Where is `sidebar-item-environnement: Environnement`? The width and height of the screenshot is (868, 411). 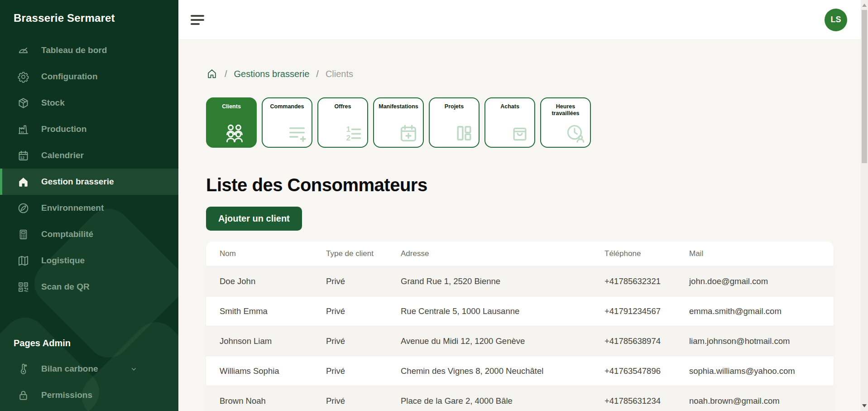
sidebar-item-environnement: Environnement is located at coordinates (89, 208).